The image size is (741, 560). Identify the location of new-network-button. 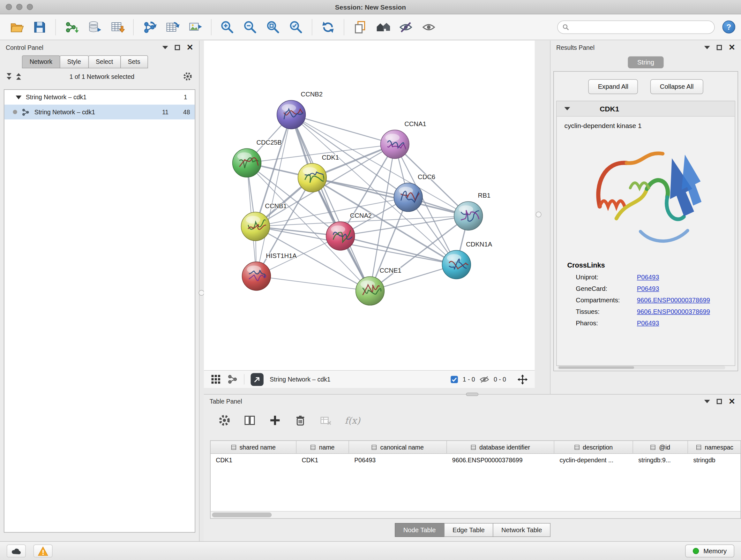
(149, 27).